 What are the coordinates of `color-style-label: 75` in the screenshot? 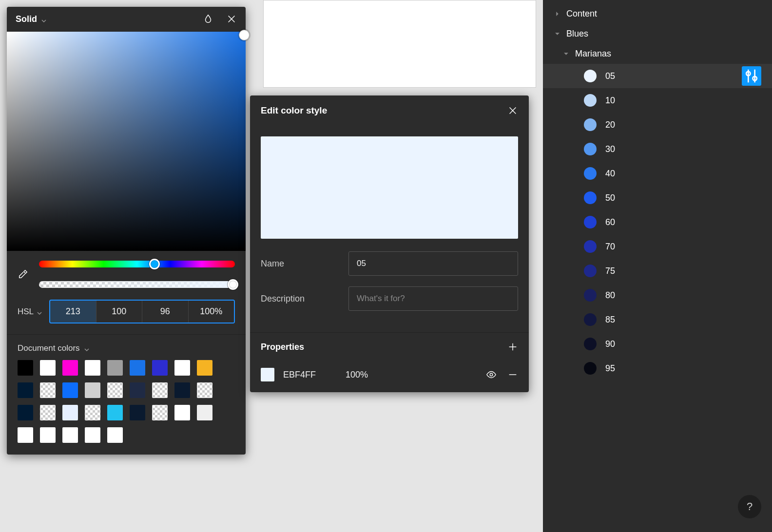 It's located at (610, 271).